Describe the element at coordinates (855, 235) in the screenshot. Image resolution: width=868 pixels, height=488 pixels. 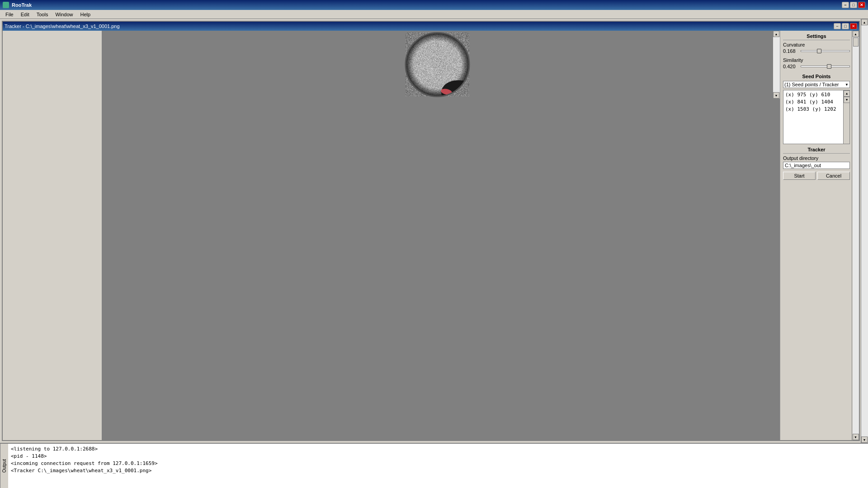
I see `right-panel-scrollbar: ▲ ▼` at that location.